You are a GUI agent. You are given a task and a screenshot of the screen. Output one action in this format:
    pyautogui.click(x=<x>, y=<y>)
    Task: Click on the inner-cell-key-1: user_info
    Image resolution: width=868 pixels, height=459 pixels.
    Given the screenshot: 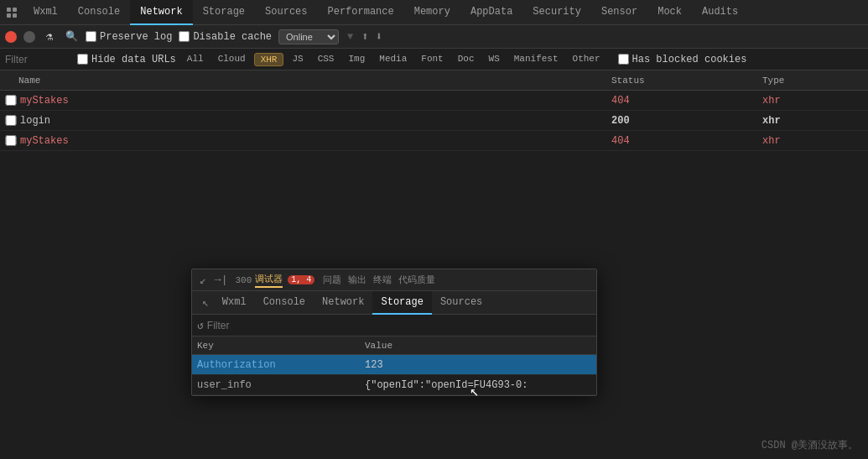 What is the action you would take?
    pyautogui.click(x=281, y=385)
    